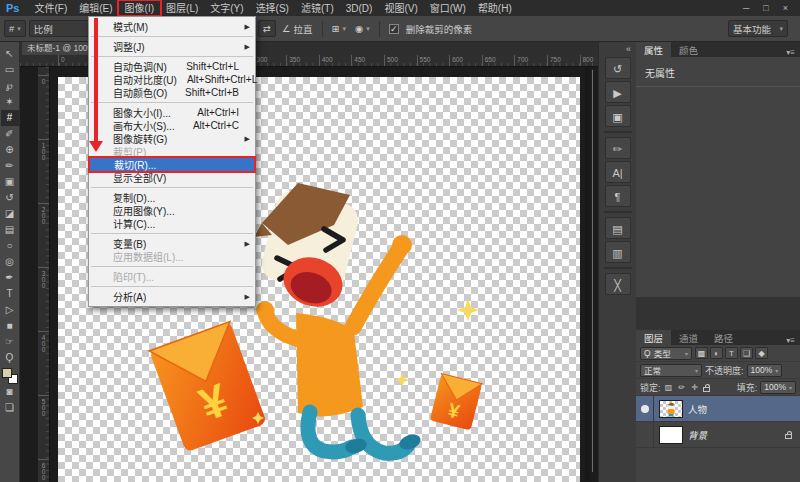 The width and height of the screenshot is (800, 482). What do you see at coordinates (618, 228) in the screenshot?
I see `character-styles-panel-icon: ▤` at bounding box center [618, 228].